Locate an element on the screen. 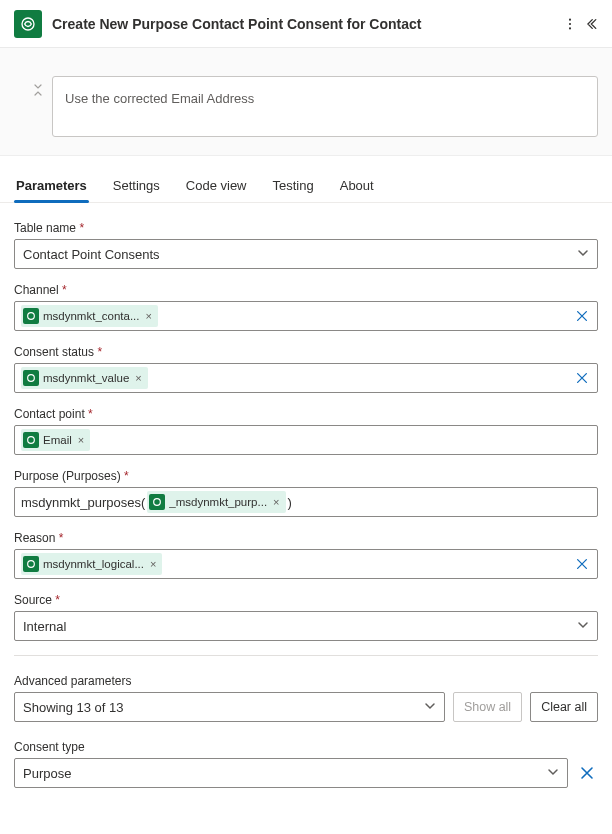  tab-codeview: Code view is located at coordinates (216, 186).